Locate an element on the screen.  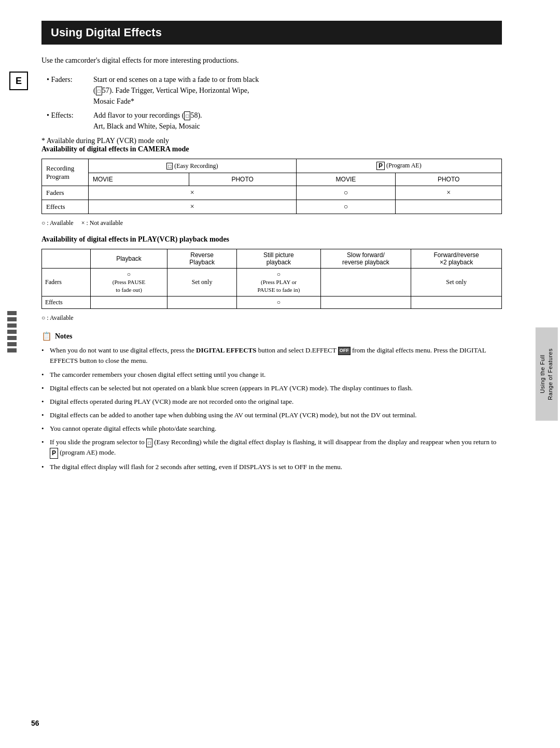
effects-easy: × is located at coordinates (193, 207).